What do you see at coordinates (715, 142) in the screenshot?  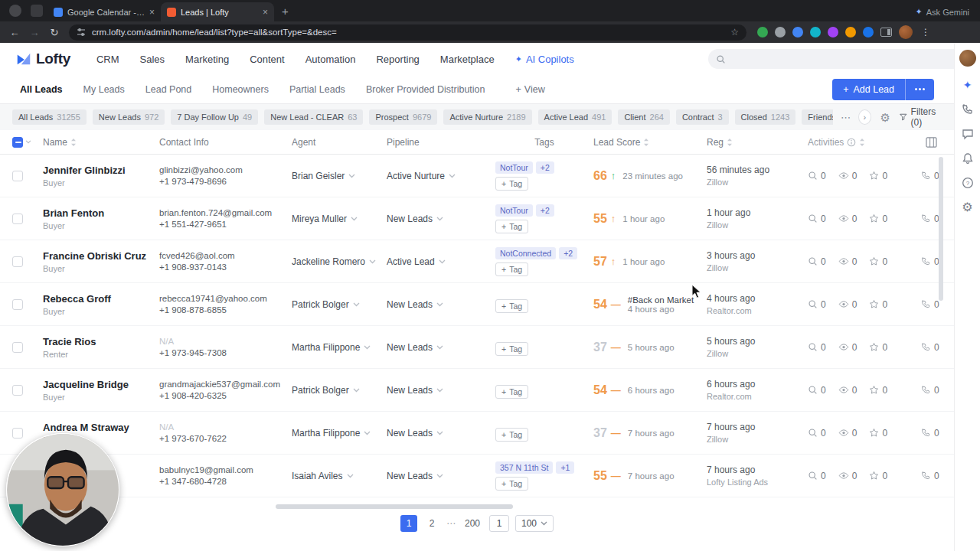 I see `column-header-reg: Reg` at bounding box center [715, 142].